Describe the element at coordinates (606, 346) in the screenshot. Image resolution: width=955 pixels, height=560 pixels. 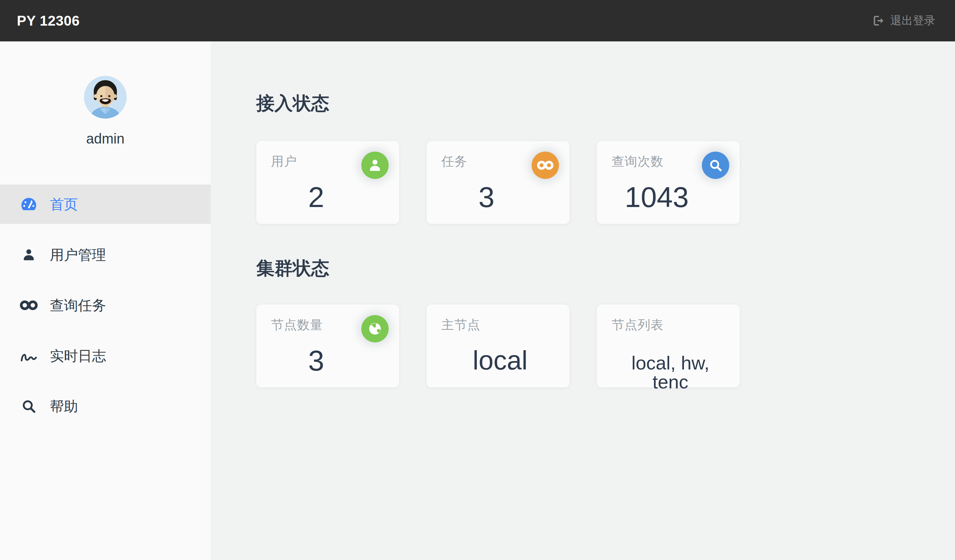
I see `stat-cards-row-cluster: 节点数量 3 主节点 local` at that location.